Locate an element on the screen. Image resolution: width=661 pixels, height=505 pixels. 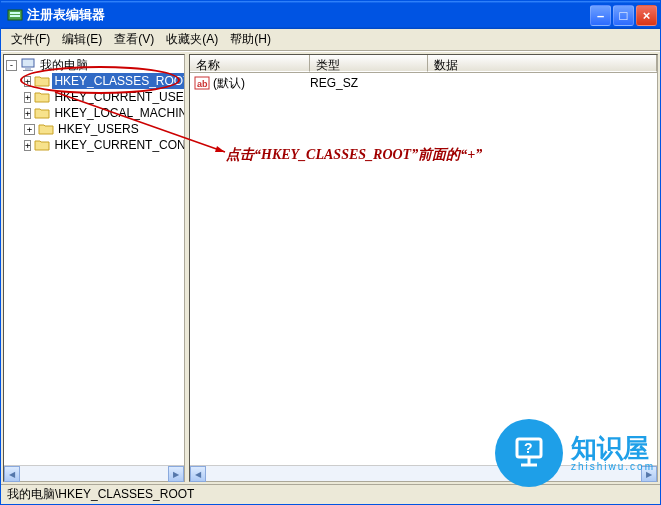
tree-item-hkcr: + HKEY_CLASSES_ROOT is located at coordinates (95, 81).